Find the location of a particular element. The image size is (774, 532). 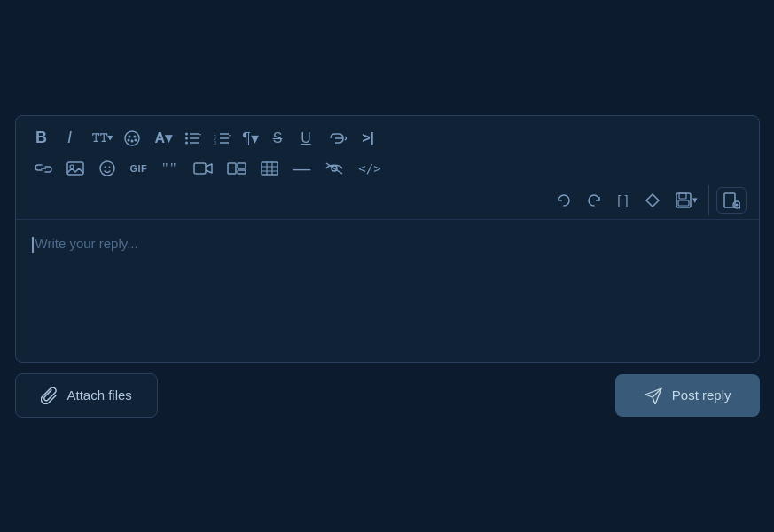

link-icon is located at coordinates (43, 168).